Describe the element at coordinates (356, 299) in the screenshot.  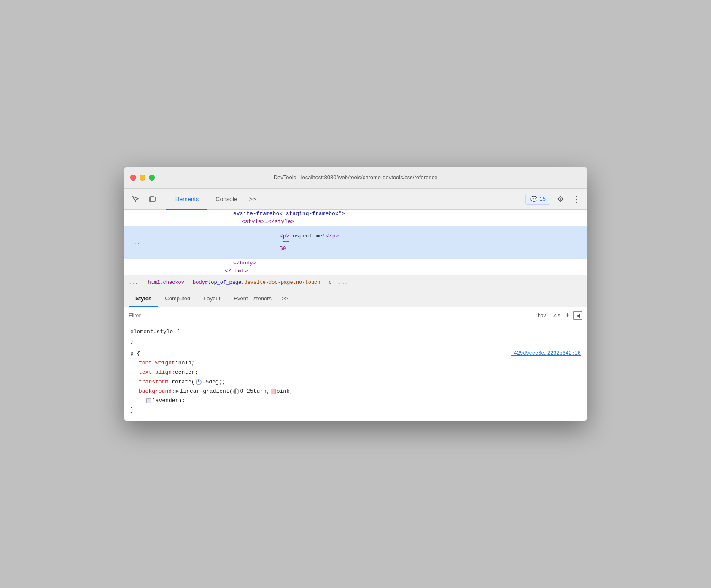
I see `styles-tabs: Styles Computed Layout Event Listeners >…` at that location.